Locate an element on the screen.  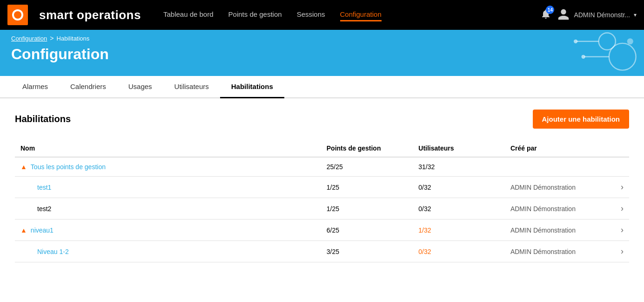
brand-title: smart operations is located at coordinates (90, 15).